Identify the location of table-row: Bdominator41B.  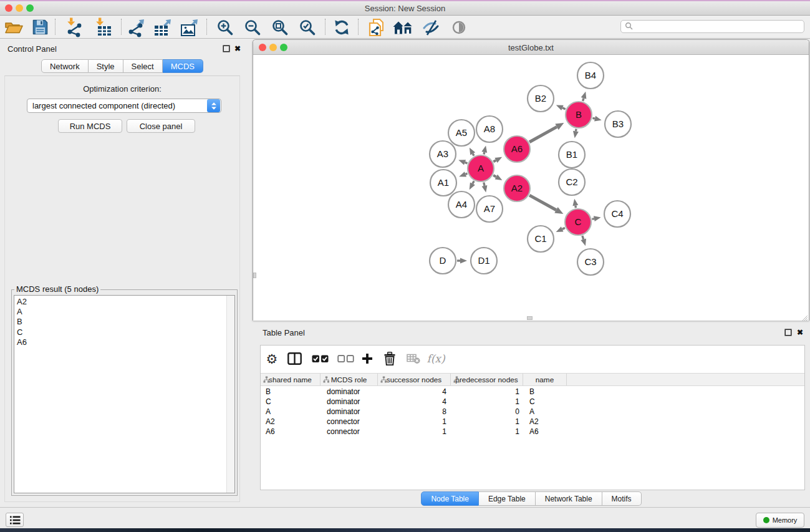
(533, 392).